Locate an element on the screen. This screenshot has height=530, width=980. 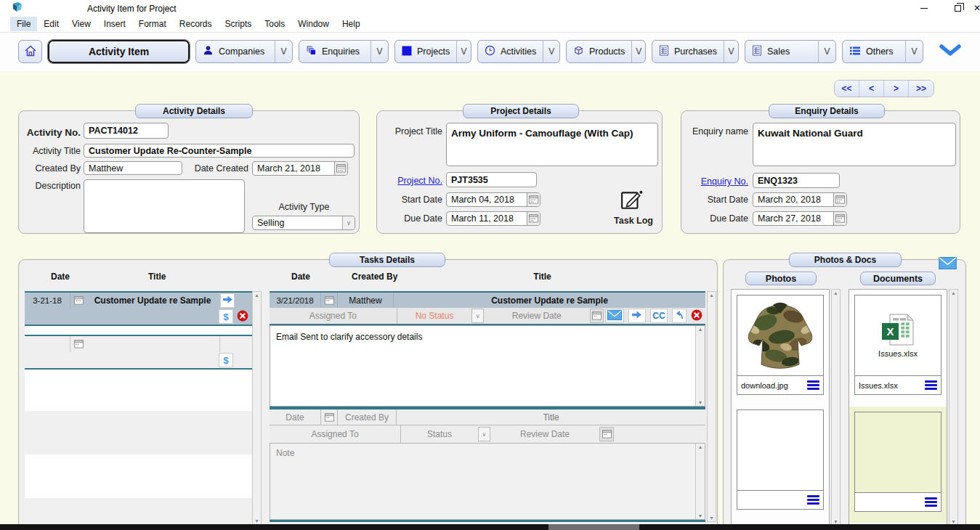
nav-companies-dropdown: V is located at coordinates (283, 52).